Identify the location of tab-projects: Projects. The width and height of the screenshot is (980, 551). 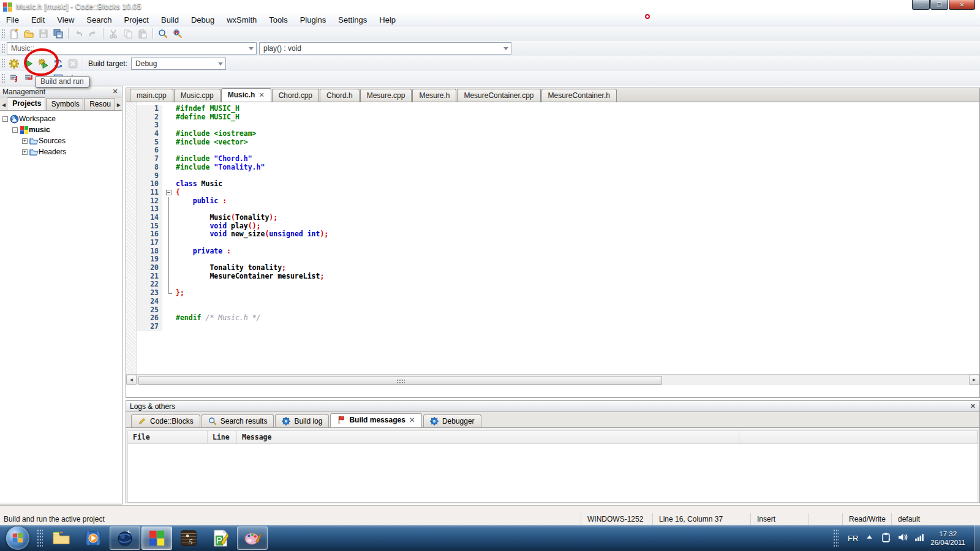
(26, 104).